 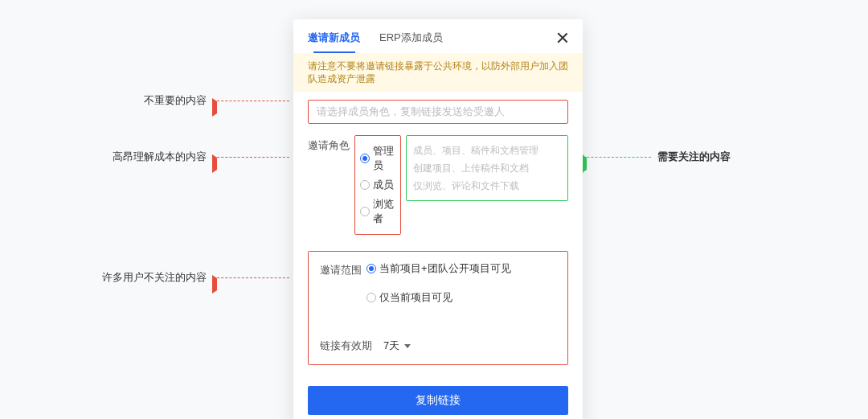 What do you see at coordinates (159, 157) in the screenshot?
I see `annotation-label: 高昂理解成本的内容` at bounding box center [159, 157].